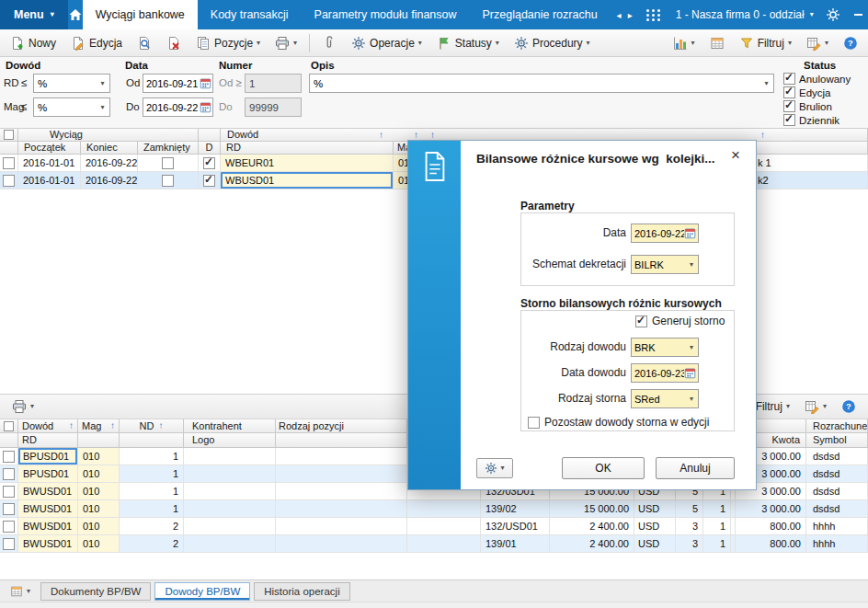  I want to click on menu-button: Menu ▾, so click(34, 15).